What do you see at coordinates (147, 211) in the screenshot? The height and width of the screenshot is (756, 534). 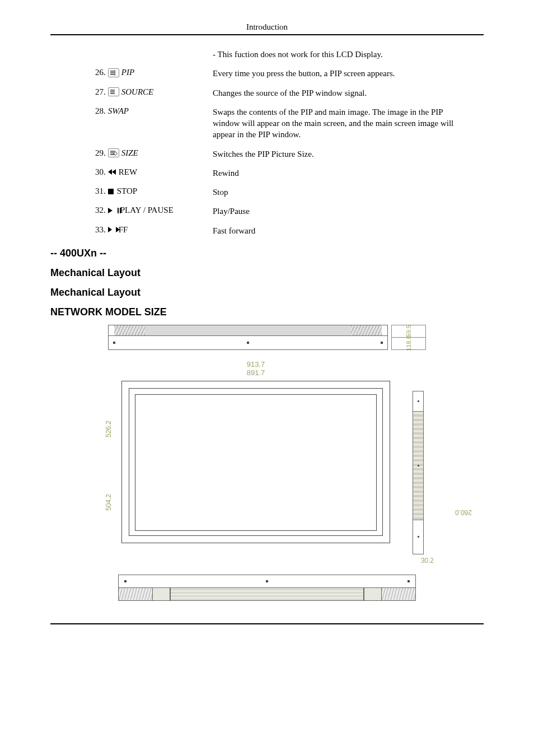 I see `item-label: PLAY / PAUSE` at bounding box center [147, 211].